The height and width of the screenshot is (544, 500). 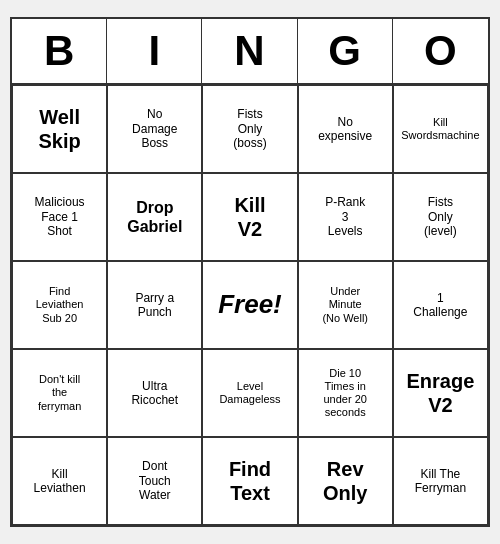 I want to click on cell-text: Drop Gabriel, so click(x=154, y=217).